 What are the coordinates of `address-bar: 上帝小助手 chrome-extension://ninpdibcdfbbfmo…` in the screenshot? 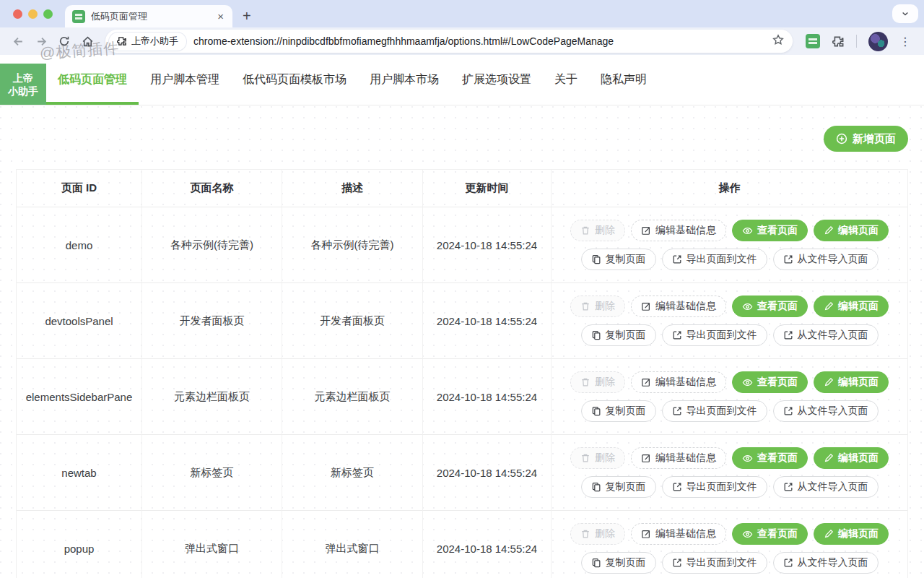 It's located at (449, 41).